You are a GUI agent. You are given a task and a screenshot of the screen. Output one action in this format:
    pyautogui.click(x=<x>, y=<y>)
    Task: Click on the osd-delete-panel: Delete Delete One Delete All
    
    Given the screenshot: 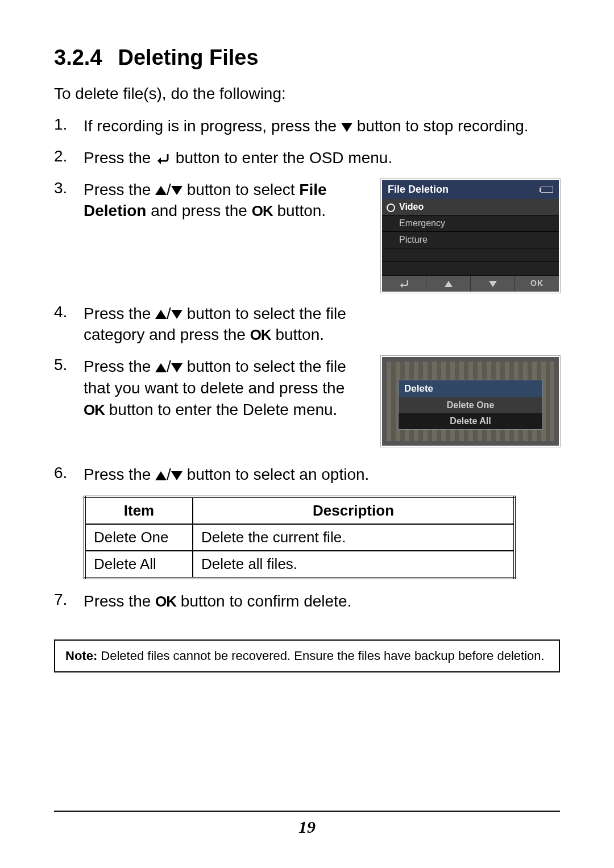 What is the action you would take?
    pyautogui.click(x=471, y=401)
    